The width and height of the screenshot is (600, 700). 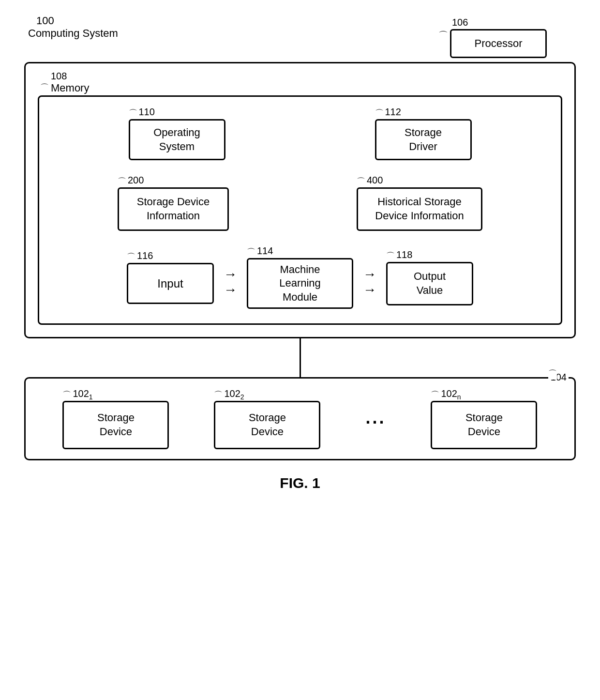 What do you see at coordinates (70, 88) in the screenshot?
I see `label-memory: Memory` at bounding box center [70, 88].